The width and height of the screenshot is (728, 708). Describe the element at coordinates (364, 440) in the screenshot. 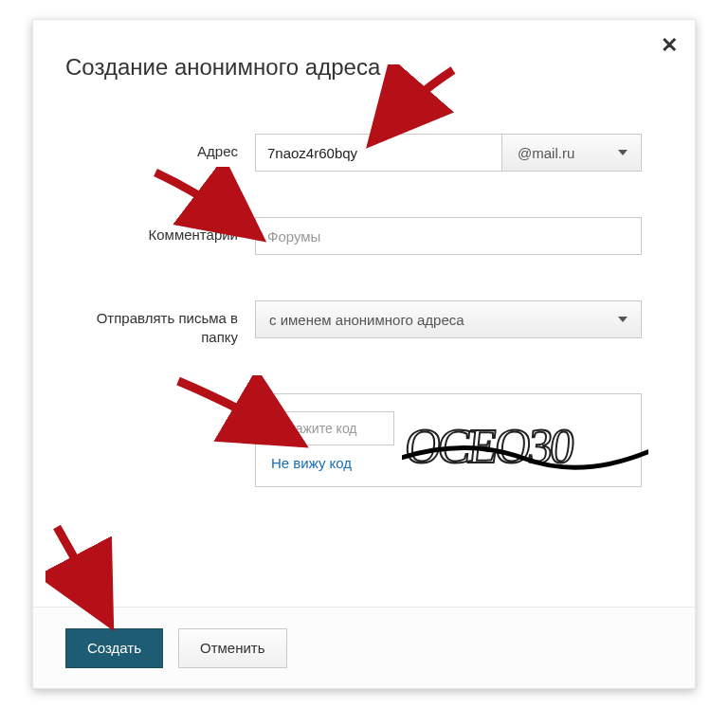

I see `captcha-row: Не вижу код OCEO30` at that location.